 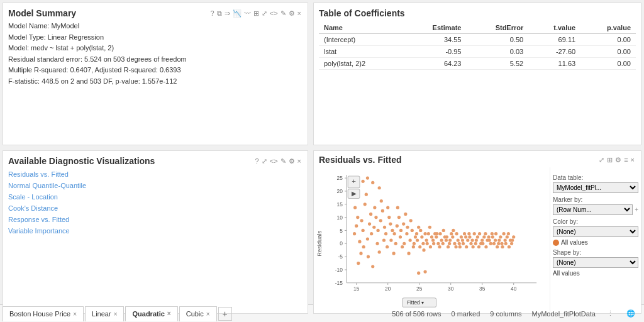 What do you see at coordinates (361, 28) in the screenshot?
I see `col-name: Name` at bounding box center [361, 28].